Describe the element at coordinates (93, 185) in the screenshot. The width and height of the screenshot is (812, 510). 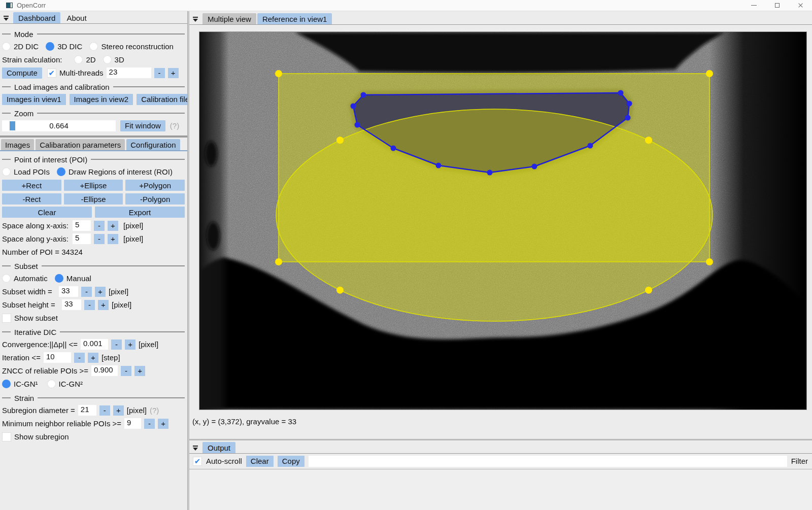
I see `add-ellipse-button: +Ellipse` at that location.